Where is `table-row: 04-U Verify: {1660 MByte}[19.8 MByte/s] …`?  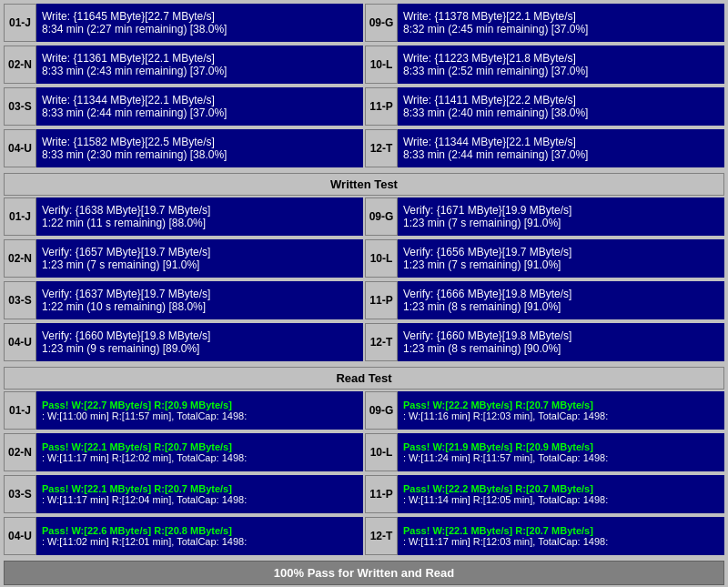
table-row: 04-U Verify: {1660 MByte}[19.8 MByte/s] … is located at coordinates (184, 342).